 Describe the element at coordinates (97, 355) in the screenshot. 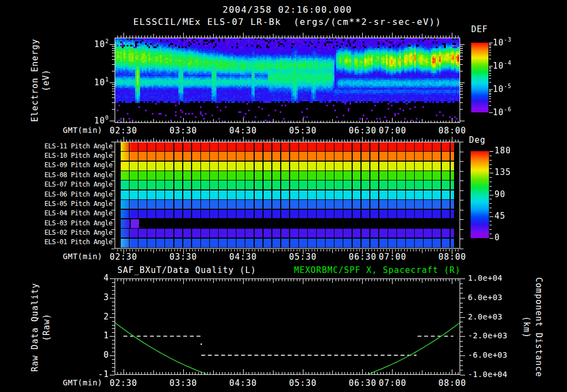

I see `left-axis-tick-label: 0` at that location.